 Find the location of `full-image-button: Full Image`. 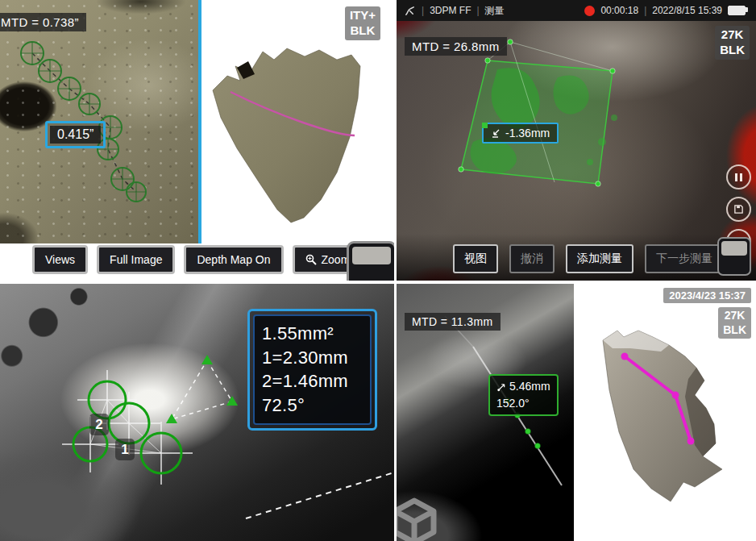

full-image-button: Full Image is located at coordinates (135, 260).